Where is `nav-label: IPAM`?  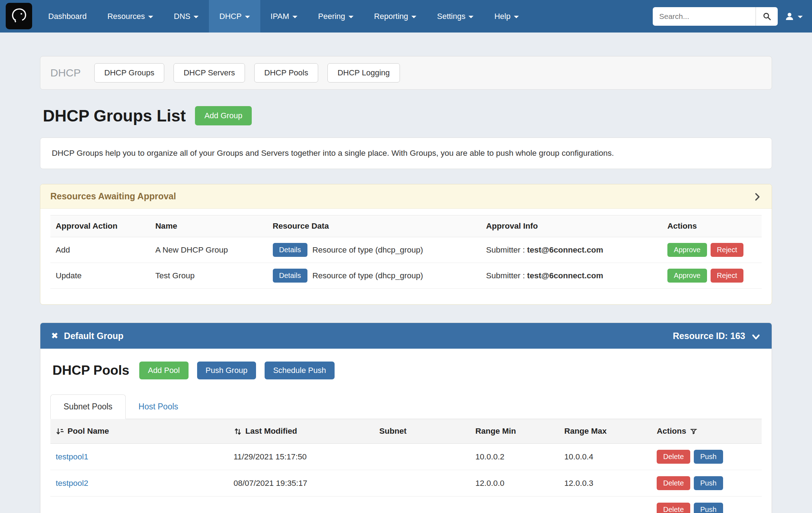 nav-label: IPAM is located at coordinates (280, 16).